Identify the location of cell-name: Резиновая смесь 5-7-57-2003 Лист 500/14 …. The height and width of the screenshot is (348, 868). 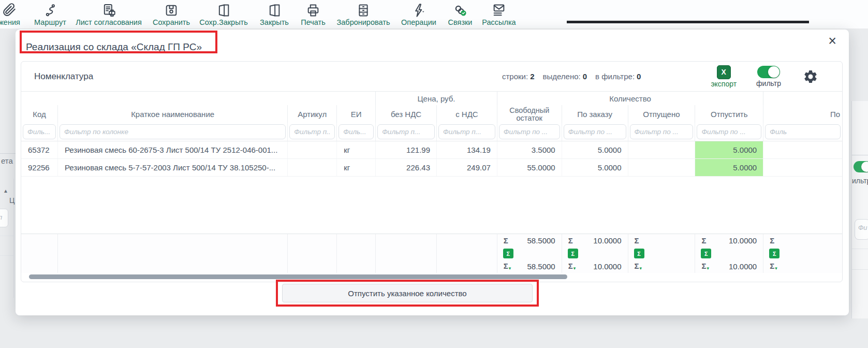
(172, 168).